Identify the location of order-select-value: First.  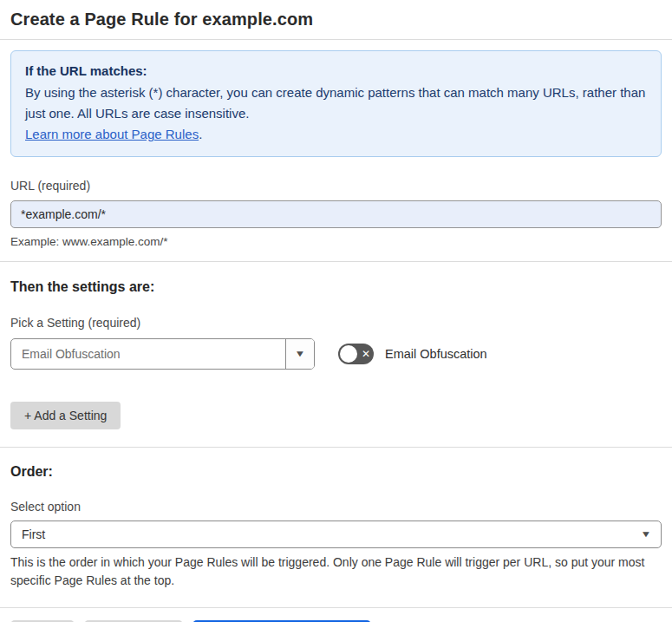
(331, 534).